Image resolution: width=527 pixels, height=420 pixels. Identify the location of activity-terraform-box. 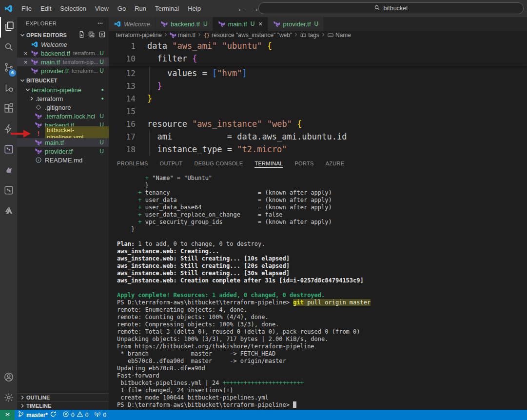
(9, 150).